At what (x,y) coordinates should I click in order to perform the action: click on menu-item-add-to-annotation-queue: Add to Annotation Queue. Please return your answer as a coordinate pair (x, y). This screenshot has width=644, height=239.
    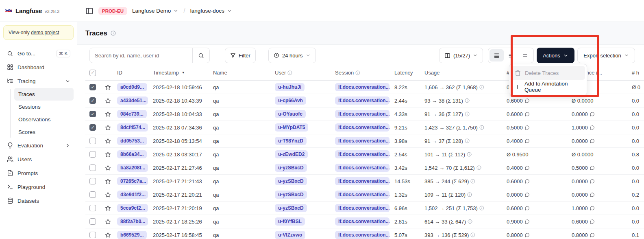
    Looking at the image, I should click on (548, 87).